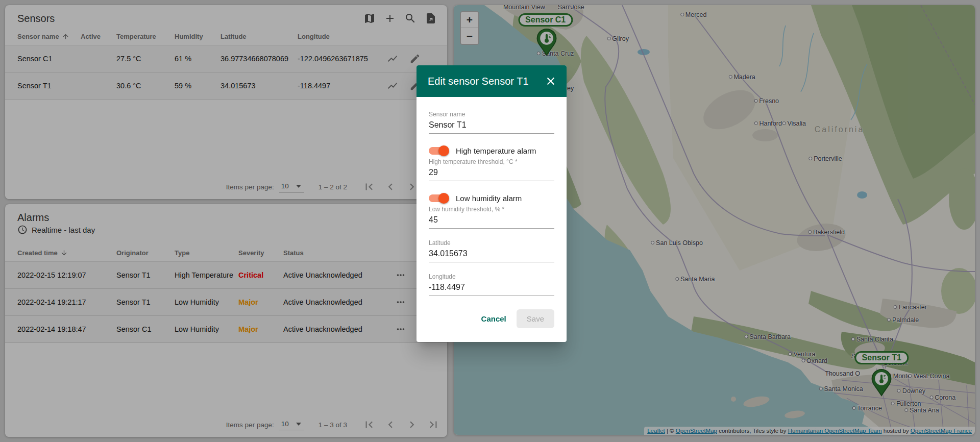 The width and height of the screenshot is (980, 442). What do you see at coordinates (492, 251) in the screenshot?
I see `latitude-field: Latitude 34.015673` at bounding box center [492, 251].